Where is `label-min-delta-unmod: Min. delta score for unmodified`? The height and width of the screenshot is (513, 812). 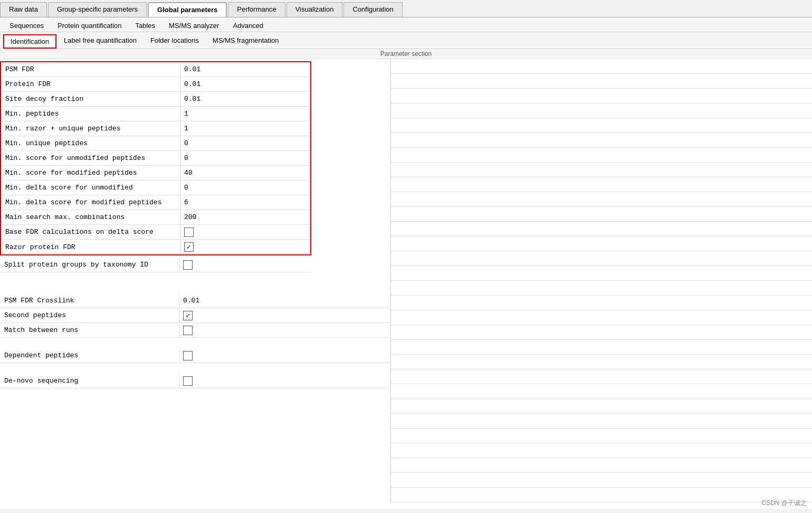
label-min-delta-unmod: Min. delta score for unmodified is located at coordinates (91, 188).